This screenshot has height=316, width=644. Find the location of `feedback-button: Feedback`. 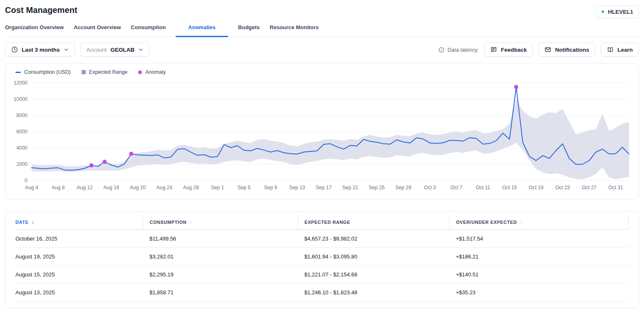

feedback-button: Feedback is located at coordinates (509, 50).